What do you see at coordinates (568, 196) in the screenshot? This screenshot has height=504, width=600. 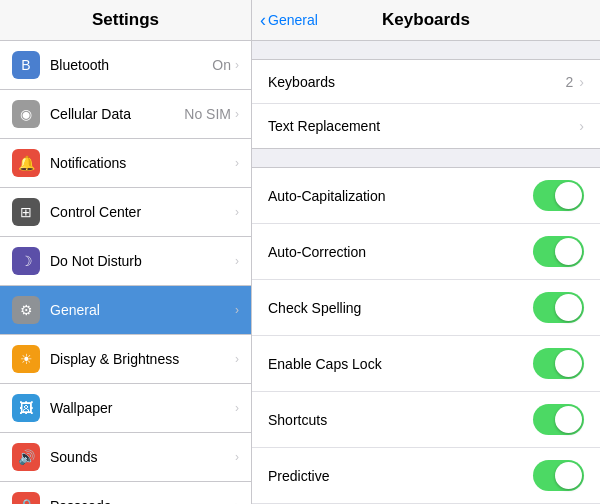 I see `toggle-knob-auto_cap` at bounding box center [568, 196].